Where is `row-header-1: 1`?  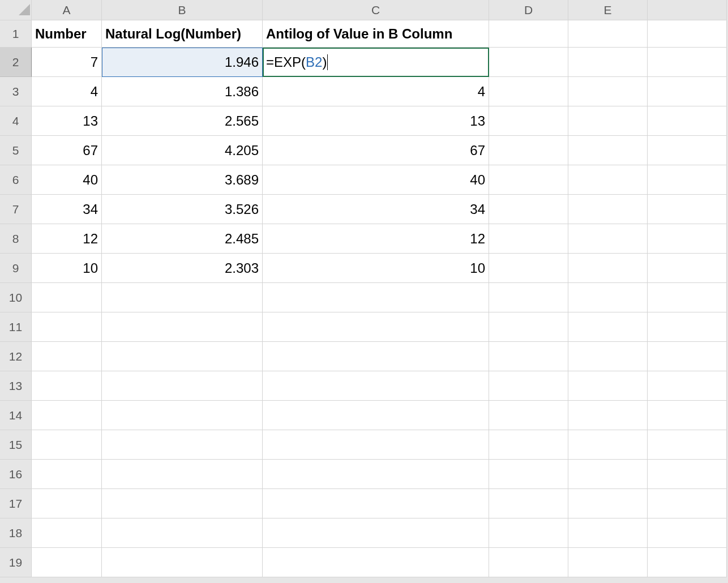 row-header-1: 1 is located at coordinates (16, 34).